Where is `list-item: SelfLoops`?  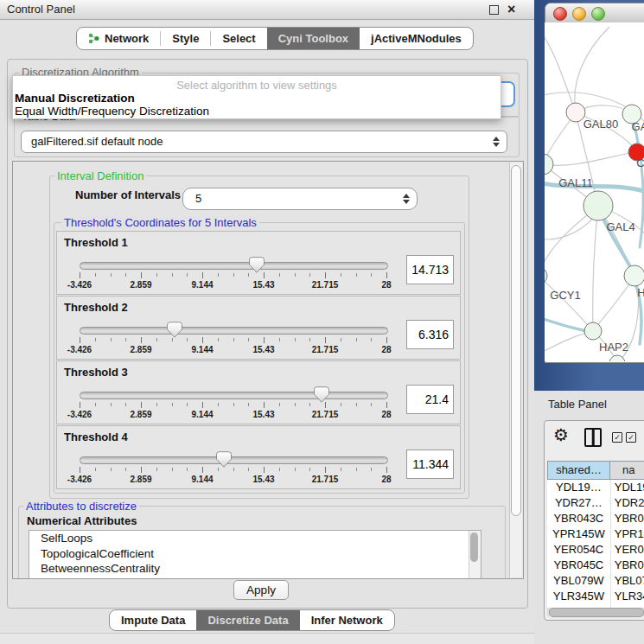
list-item: SelfLoops is located at coordinates (255, 539).